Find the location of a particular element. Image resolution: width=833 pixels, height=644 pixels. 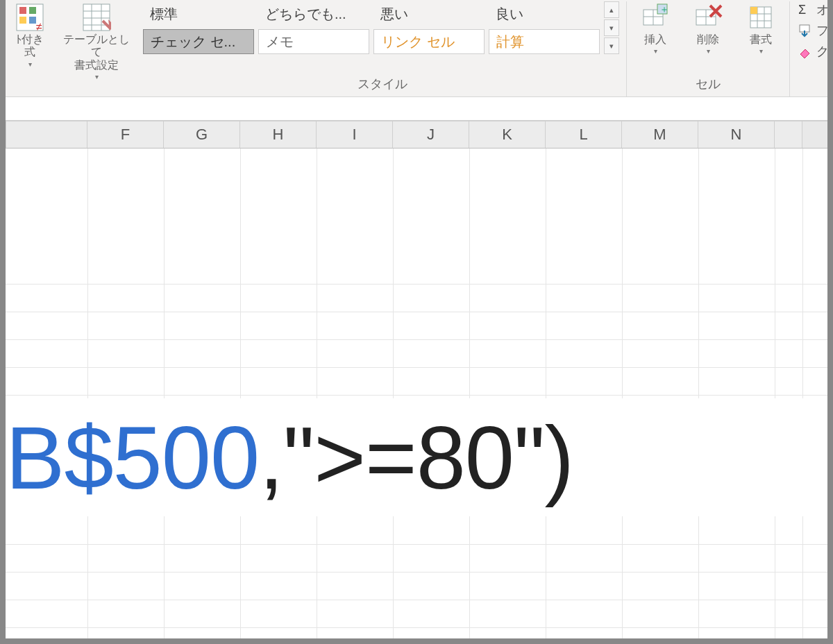

style-gallery-scroll: ▴ ▾ ▾ is located at coordinates (612, 28).